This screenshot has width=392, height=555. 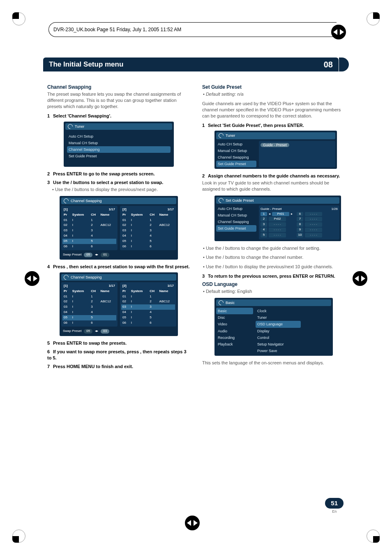 I want to click on step-2: 2Assign channel numbers to the guide cha…, so click(x=274, y=176).